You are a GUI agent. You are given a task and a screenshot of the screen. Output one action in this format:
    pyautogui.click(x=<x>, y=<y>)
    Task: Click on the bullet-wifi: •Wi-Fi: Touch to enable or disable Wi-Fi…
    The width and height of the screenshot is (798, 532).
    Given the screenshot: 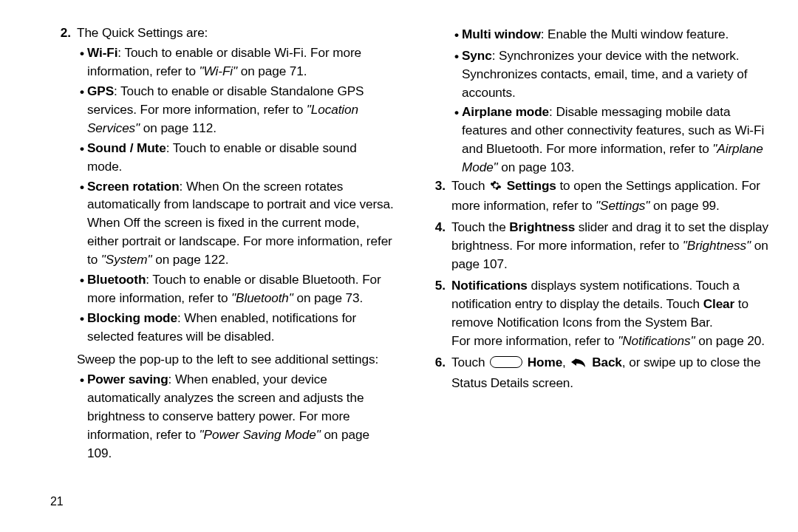 What is the action you would take?
    pyautogui.click(x=235, y=62)
    